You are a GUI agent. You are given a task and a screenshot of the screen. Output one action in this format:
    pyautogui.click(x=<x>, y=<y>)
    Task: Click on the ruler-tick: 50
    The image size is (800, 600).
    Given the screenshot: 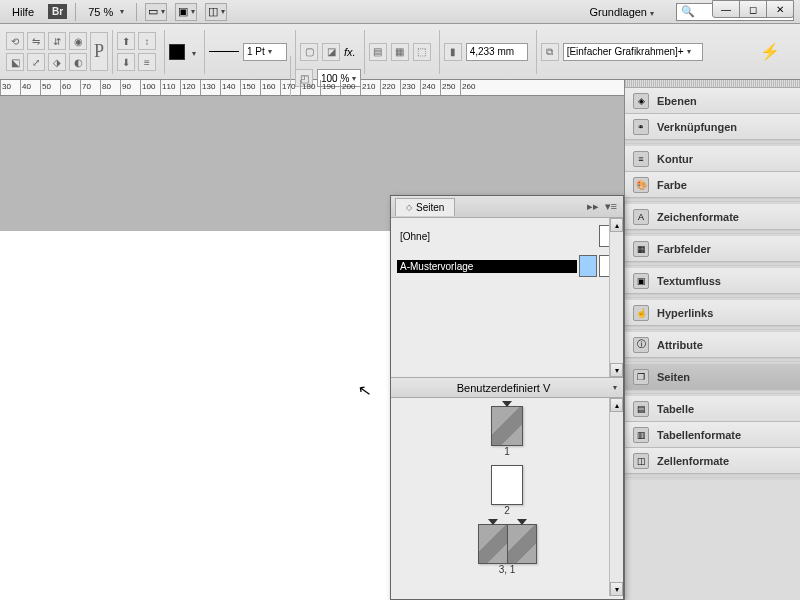 What is the action you would take?
    pyautogui.click(x=50, y=88)
    